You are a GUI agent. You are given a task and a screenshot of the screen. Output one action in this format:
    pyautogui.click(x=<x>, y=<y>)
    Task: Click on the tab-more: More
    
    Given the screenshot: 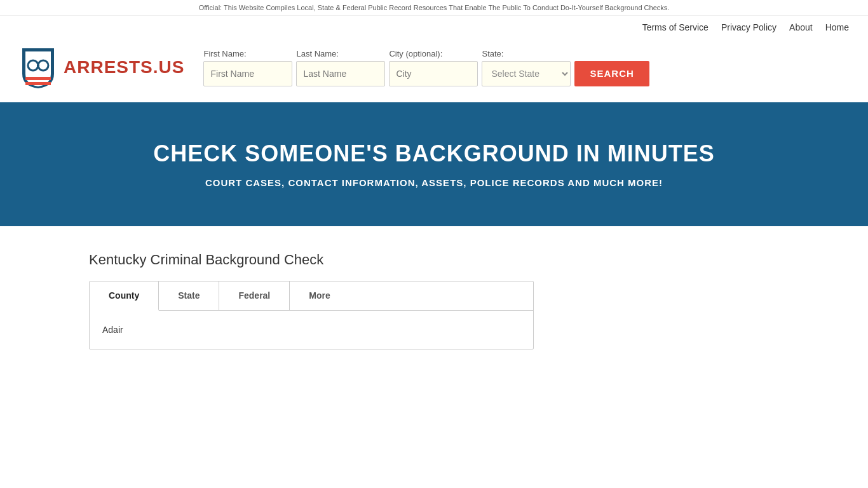 What is the action you would take?
    pyautogui.click(x=319, y=296)
    